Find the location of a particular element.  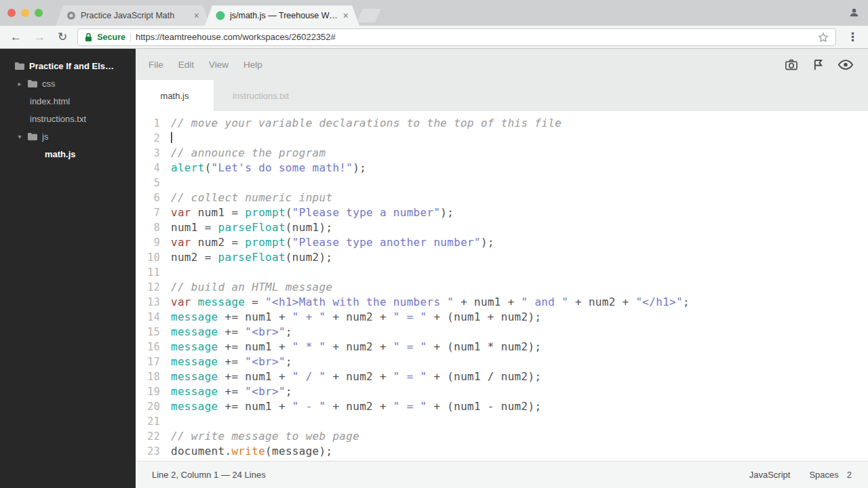

code-line-9: 9var num2 = prompt("Please type another … is located at coordinates (502, 243).